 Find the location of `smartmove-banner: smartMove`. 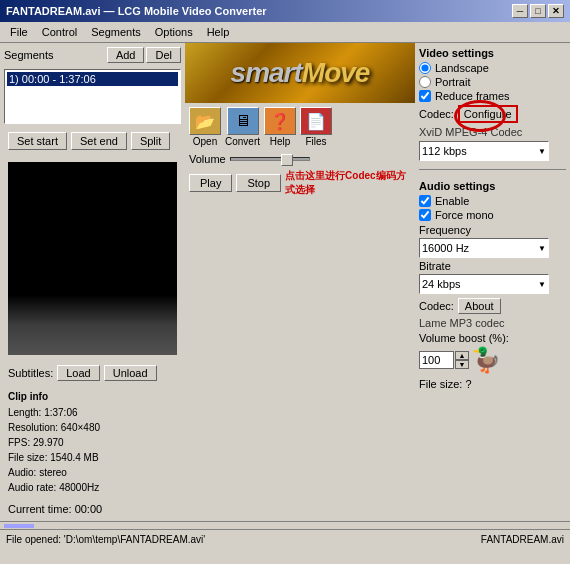

smartmove-banner: smartMove is located at coordinates (300, 73).